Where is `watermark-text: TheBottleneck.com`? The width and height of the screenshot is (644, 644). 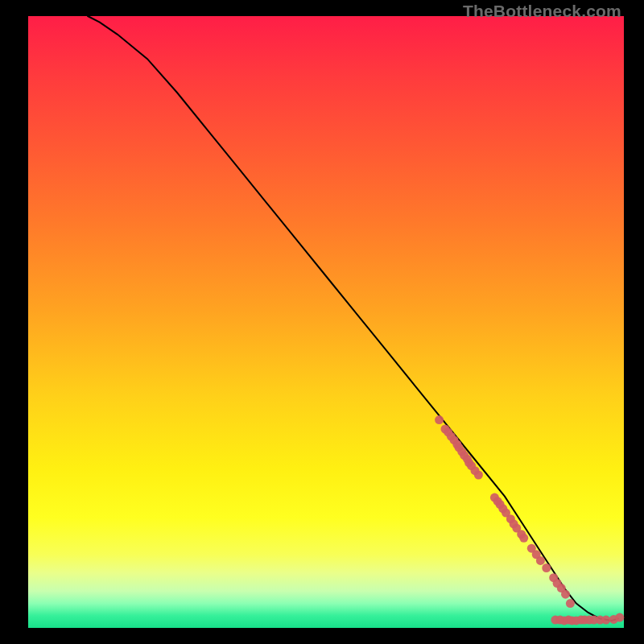 watermark-text: TheBottleneck.com is located at coordinates (543, 11).